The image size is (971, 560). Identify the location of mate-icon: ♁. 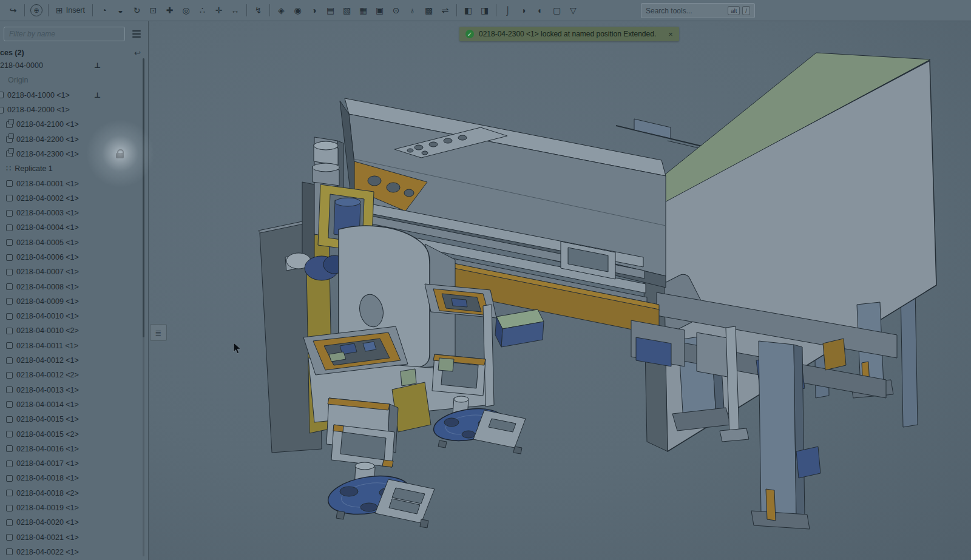
(413, 10).